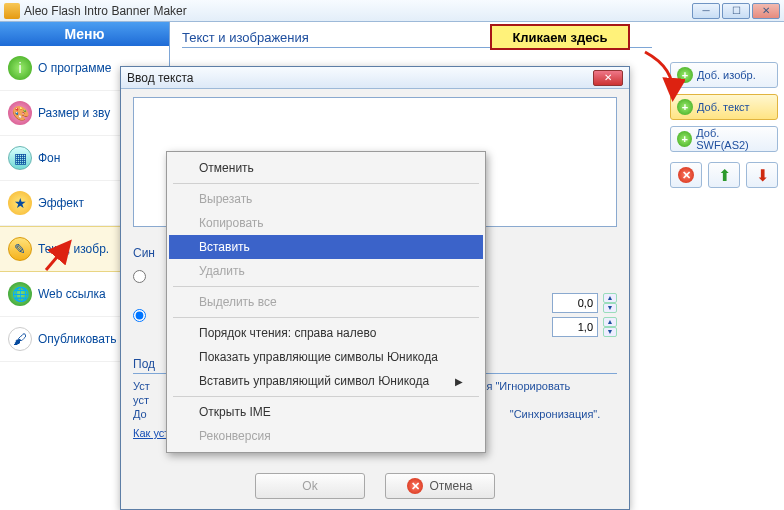 The height and width of the screenshot is (510, 784). I want to click on chevron-right-icon: ▶, so click(459, 382).